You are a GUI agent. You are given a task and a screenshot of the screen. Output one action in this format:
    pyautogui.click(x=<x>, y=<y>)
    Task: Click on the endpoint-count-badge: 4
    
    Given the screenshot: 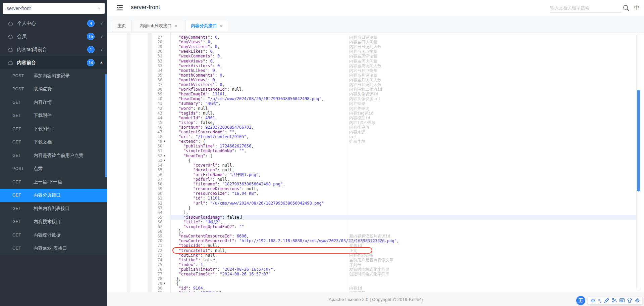 What is the action you would take?
    pyautogui.click(x=91, y=24)
    